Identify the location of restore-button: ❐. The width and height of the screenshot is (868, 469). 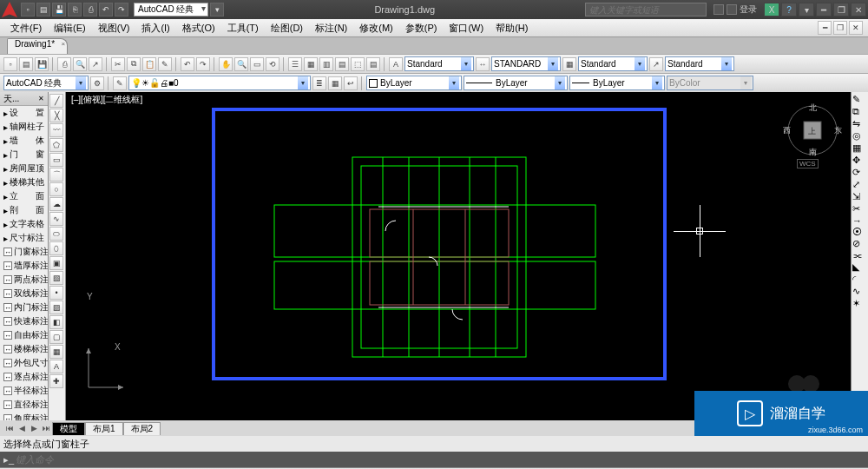
(841, 10).